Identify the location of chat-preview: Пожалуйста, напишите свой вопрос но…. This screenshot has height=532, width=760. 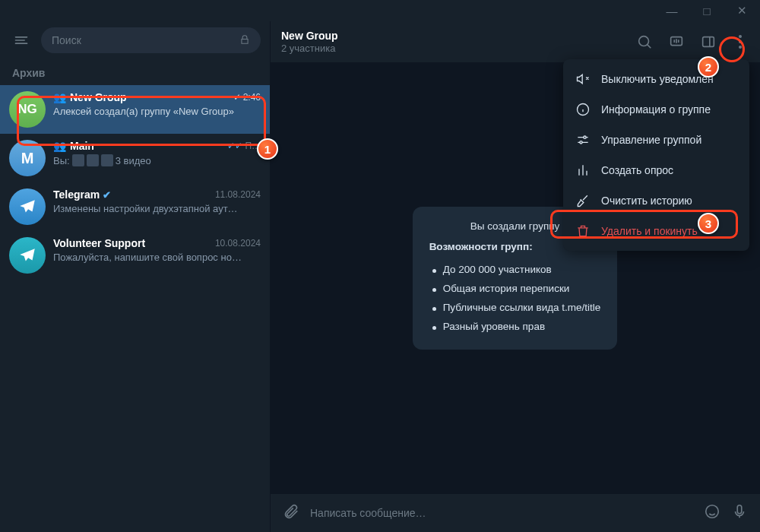
(157, 257).